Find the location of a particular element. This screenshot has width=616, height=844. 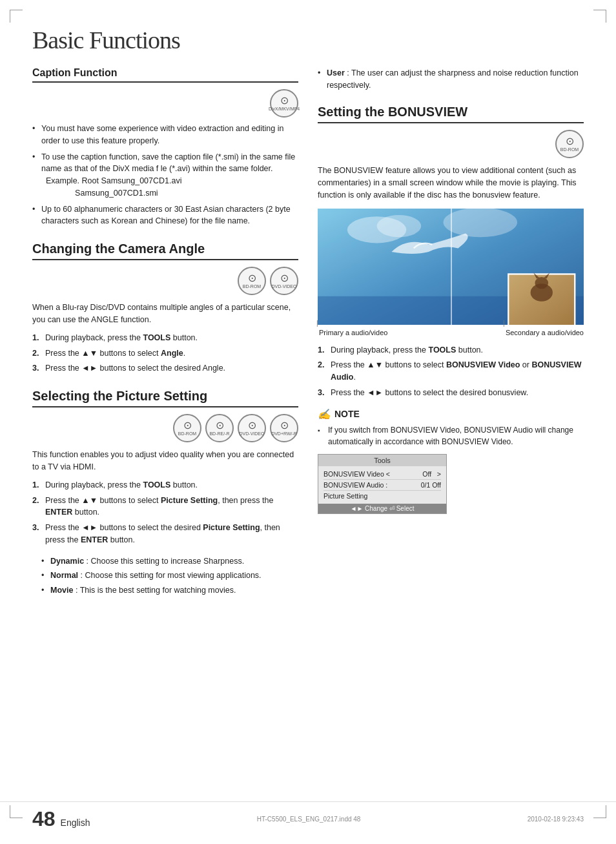

ps-step-3: 3. Press the ◄► buttons to select the de… is located at coordinates (165, 534).